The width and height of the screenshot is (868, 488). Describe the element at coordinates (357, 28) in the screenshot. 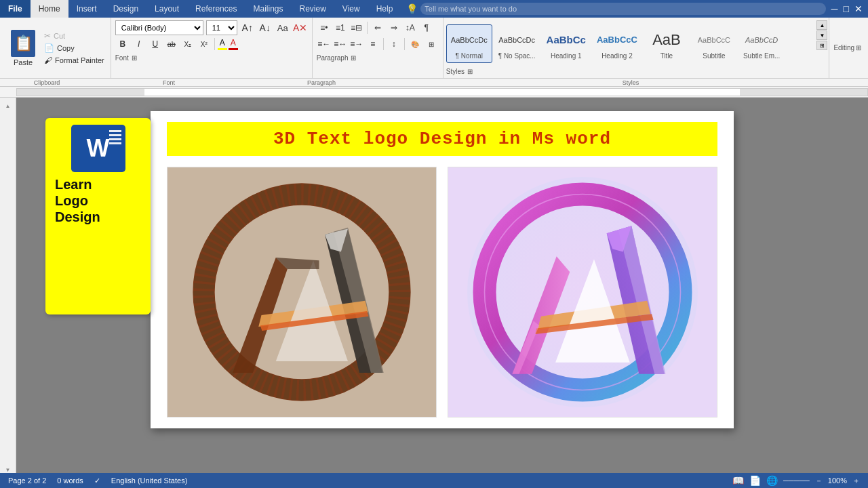

I see `multilevel-list-btn: ≡⊟` at that location.